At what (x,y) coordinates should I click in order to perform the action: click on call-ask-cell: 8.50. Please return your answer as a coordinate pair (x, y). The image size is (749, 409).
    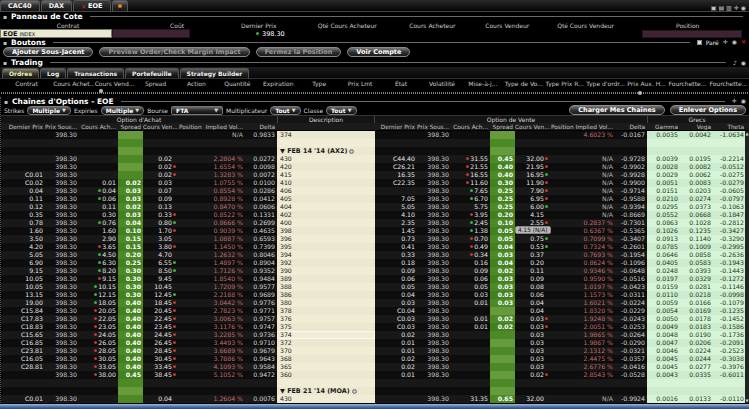
    Looking at the image, I should click on (161, 271).